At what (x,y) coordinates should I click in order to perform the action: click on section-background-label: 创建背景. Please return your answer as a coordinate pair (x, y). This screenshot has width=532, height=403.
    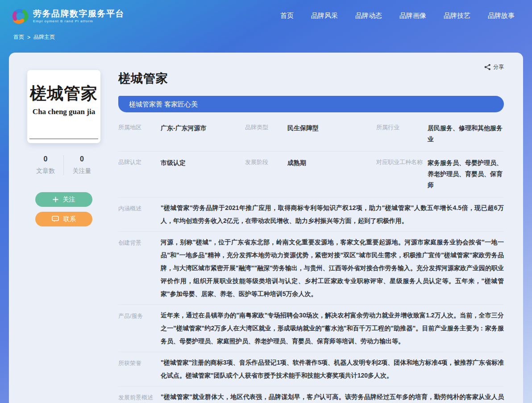
    Looking at the image, I should click on (139, 268).